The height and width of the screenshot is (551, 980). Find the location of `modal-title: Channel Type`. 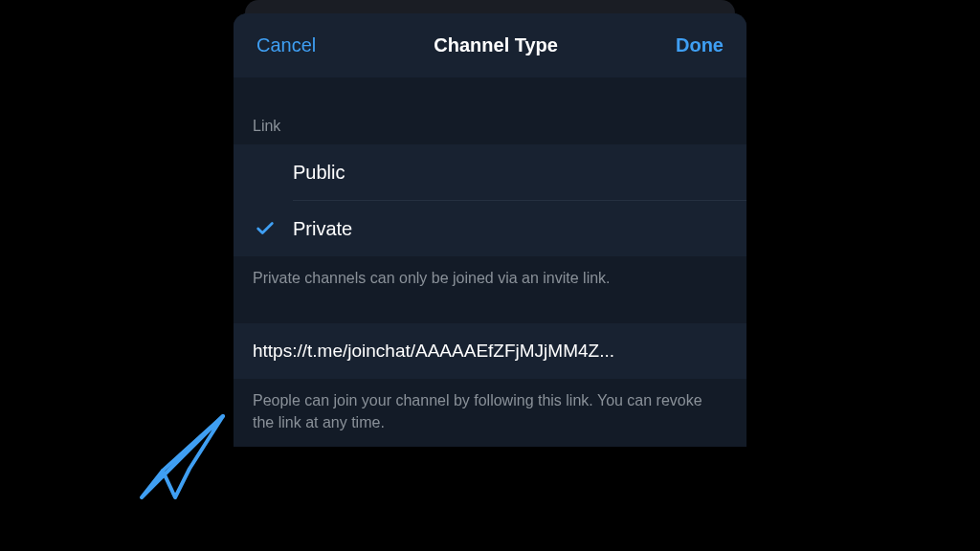

modal-title: Channel Type is located at coordinates (496, 46).